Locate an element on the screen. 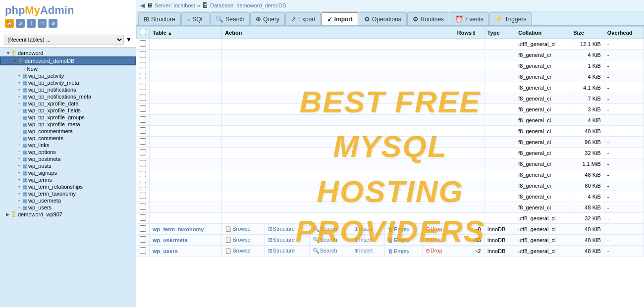  tree-item-wp_term_relationships: + ▦ wp_term_relationships is located at coordinates (68, 187).